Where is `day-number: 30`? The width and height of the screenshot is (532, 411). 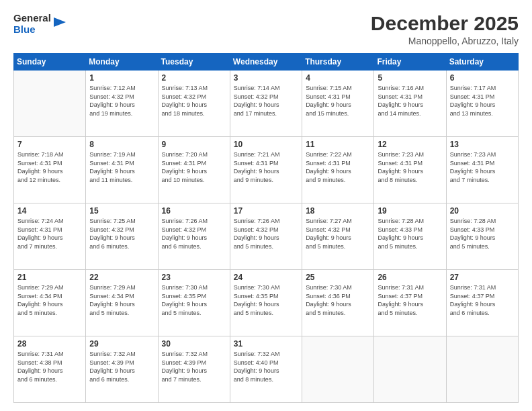
day-number: 30 is located at coordinates (194, 344).